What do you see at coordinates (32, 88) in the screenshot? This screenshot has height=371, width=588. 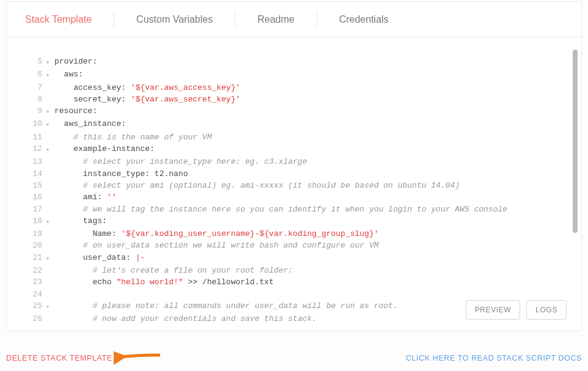 I see `line-number: 7` at bounding box center [32, 88].